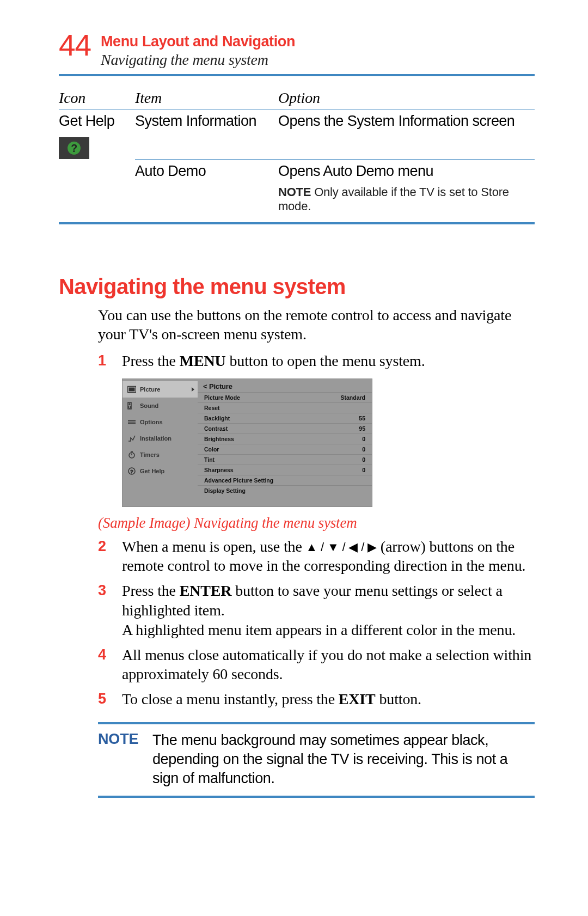 Image resolution: width=588 pixels, height=916 pixels. What do you see at coordinates (406, 121) in the screenshot?
I see `cell-option-col: Opens the System Information screen` at bounding box center [406, 121].